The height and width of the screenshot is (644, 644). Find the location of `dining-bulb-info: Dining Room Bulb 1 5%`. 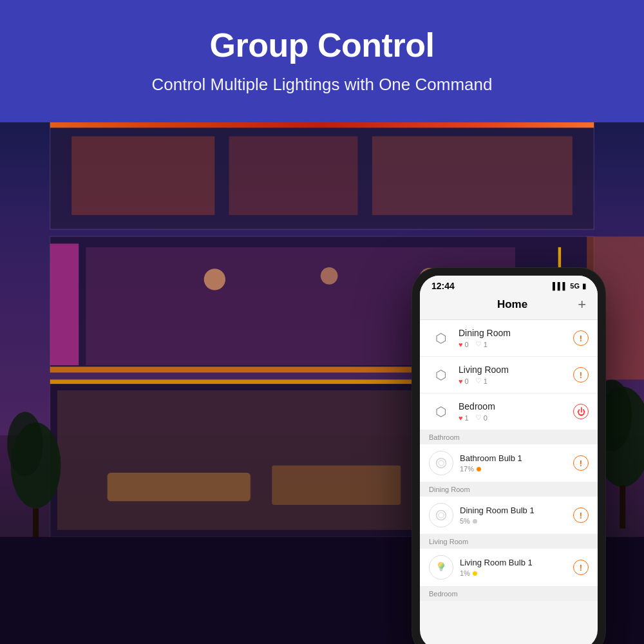

dining-bulb-info: Dining Room Bulb 1 5% is located at coordinates (516, 515).